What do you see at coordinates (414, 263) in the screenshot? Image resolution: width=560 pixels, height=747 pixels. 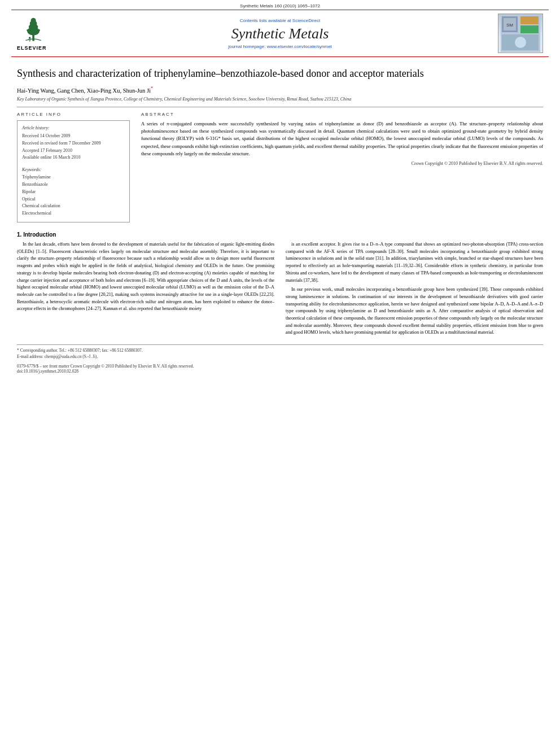 I see `intro-para-2: is an excellent acceptor. It gives rise …` at bounding box center [414, 263].